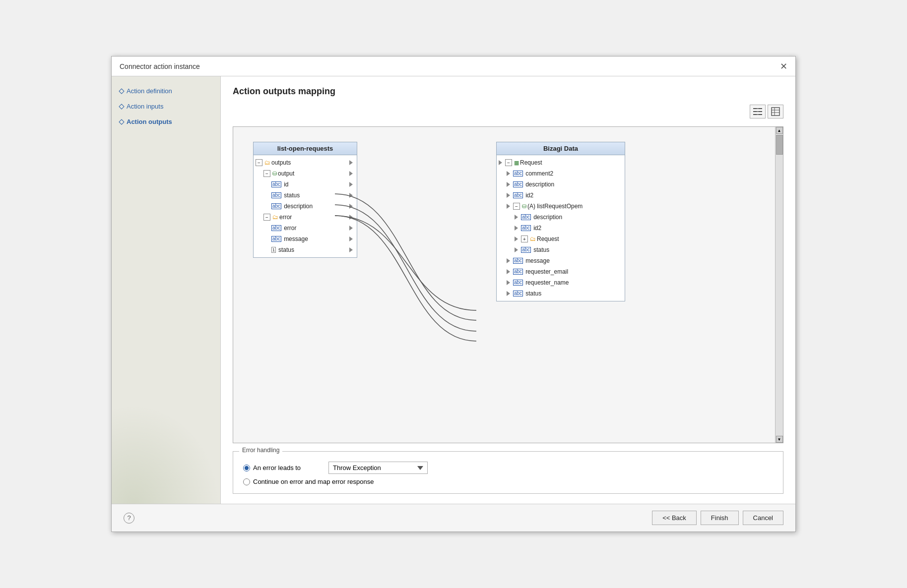 The image size is (907, 588). Describe the element at coordinates (779, 439) in the screenshot. I see `scroll-down-arrow: ▼` at that location.